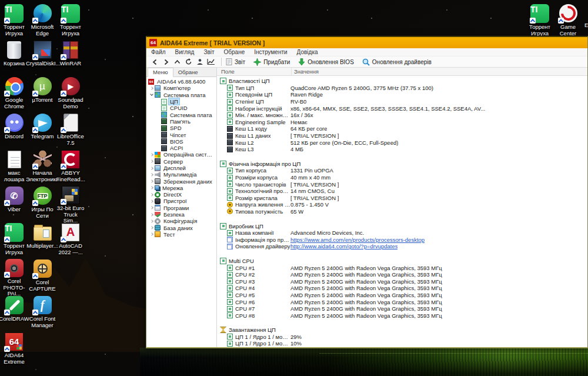 This screenshot has height=376, width=588. Describe the element at coordinates (14, 349) in the screenshot. I see `desktop-icon: 64AIDA64 Extreme` at that location.